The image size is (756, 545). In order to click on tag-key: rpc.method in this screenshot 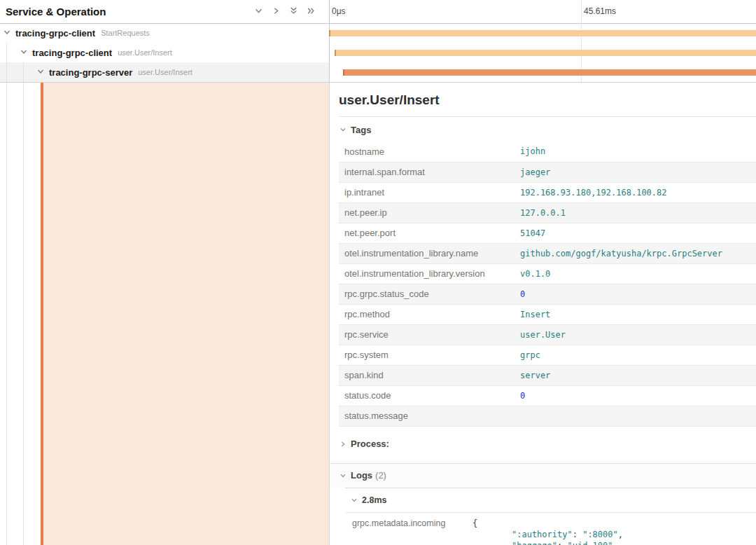, I will do `click(427, 314)`.